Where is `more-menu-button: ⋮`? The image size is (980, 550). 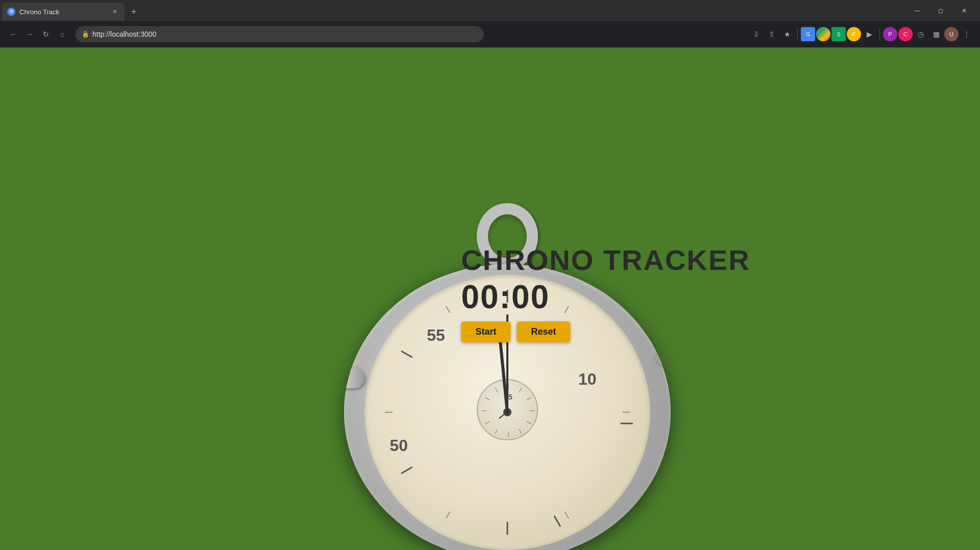 more-menu-button: ⋮ is located at coordinates (967, 34).